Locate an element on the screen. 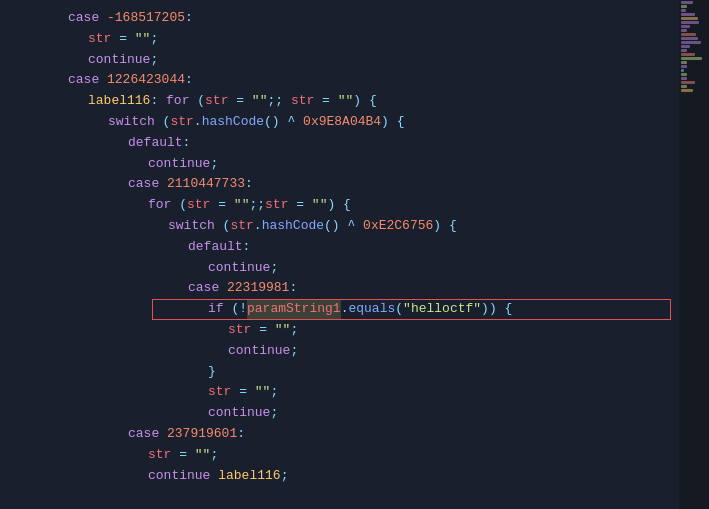 This screenshot has width=709, height=509. code-line-21: case 237919601: is located at coordinates (354, 434).